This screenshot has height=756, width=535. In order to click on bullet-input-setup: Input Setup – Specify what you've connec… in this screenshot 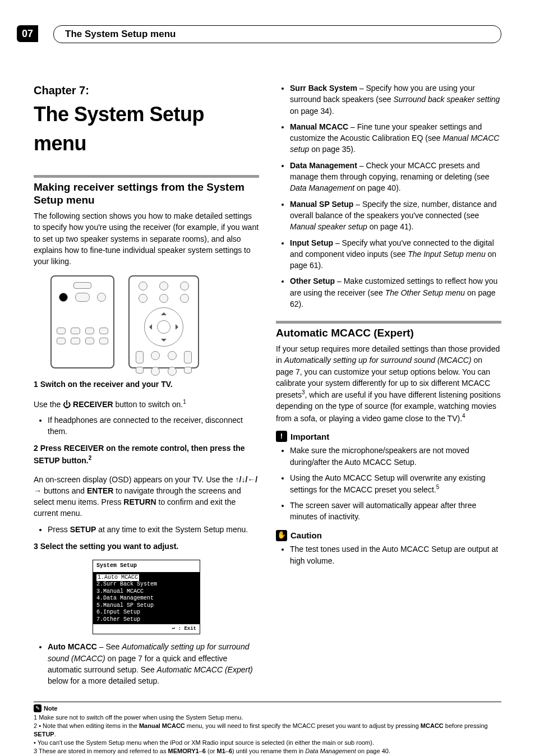, I will do `click(396, 255)`.